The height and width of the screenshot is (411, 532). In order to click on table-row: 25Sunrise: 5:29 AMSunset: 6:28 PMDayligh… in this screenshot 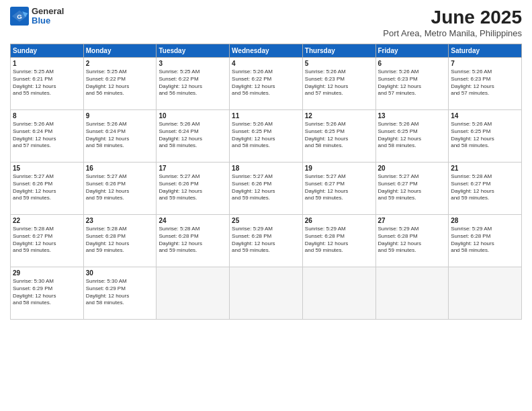, I will do `click(266, 241)`.